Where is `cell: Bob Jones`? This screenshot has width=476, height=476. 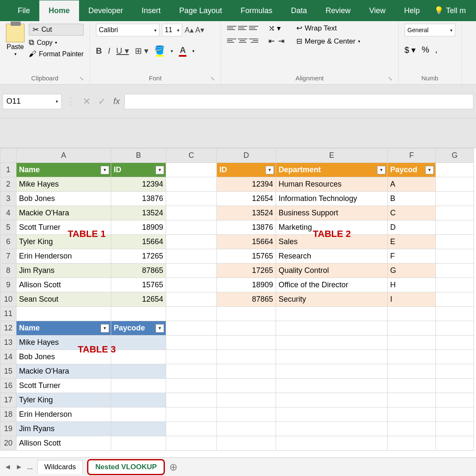
cell: Bob Jones is located at coordinates (64, 357).